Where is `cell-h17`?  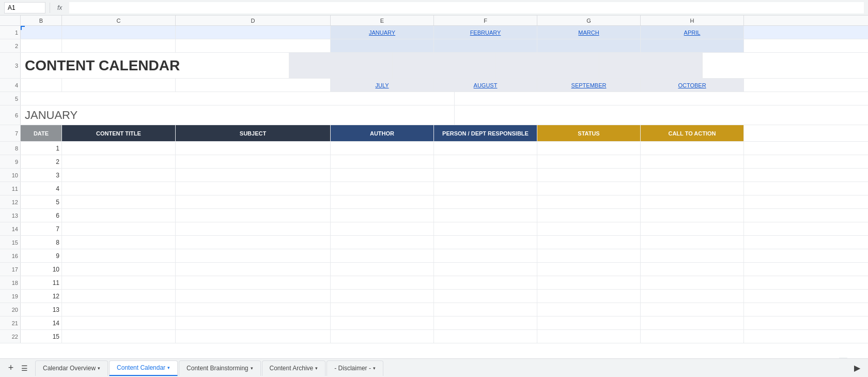
cell-h17 is located at coordinates (692, 269).